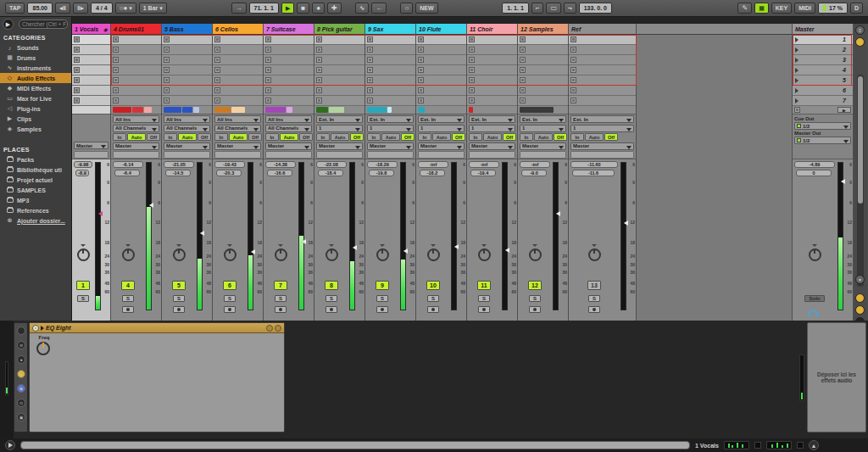 This screenshot has height=452, width=868. What do you see at coordinates (281, 285) in the screenshot?
I see `track-activator-button: 7` at bounding box center [281, 285].